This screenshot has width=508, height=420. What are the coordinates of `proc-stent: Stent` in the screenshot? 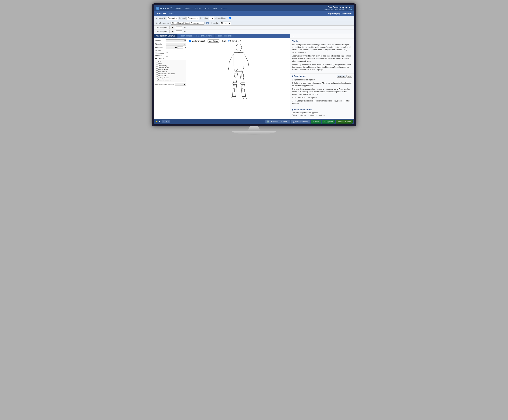 It's located at (171, 64).